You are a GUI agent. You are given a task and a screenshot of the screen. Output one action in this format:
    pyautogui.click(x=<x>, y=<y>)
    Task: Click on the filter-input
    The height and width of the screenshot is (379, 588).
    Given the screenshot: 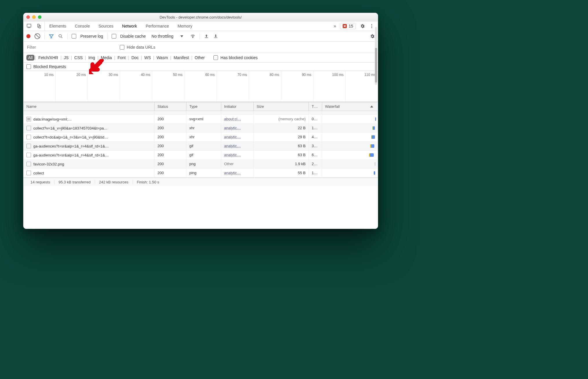 What is the action you would take?
    pyautogui.click(x=65, y=47)
    